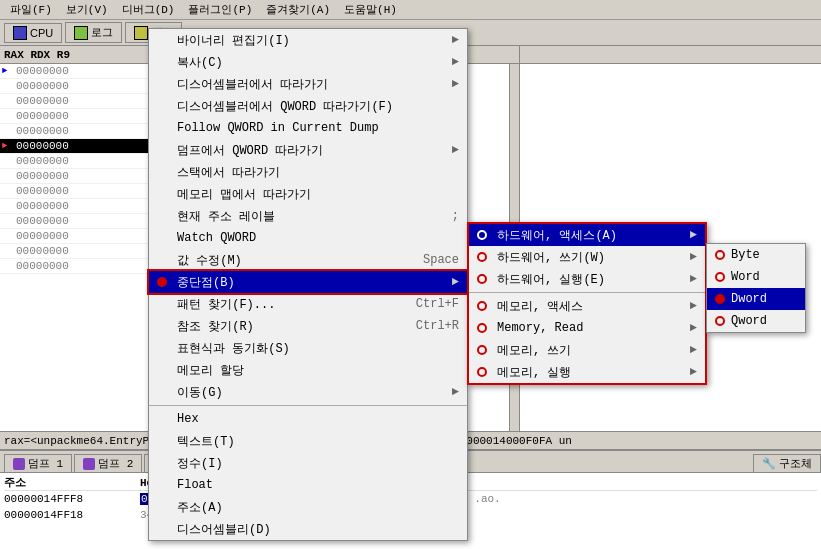 The height and width of the screenshot is (549, 821). I want to click on ctx-mem-alloc: 메모리 할당, so click(308, 370).